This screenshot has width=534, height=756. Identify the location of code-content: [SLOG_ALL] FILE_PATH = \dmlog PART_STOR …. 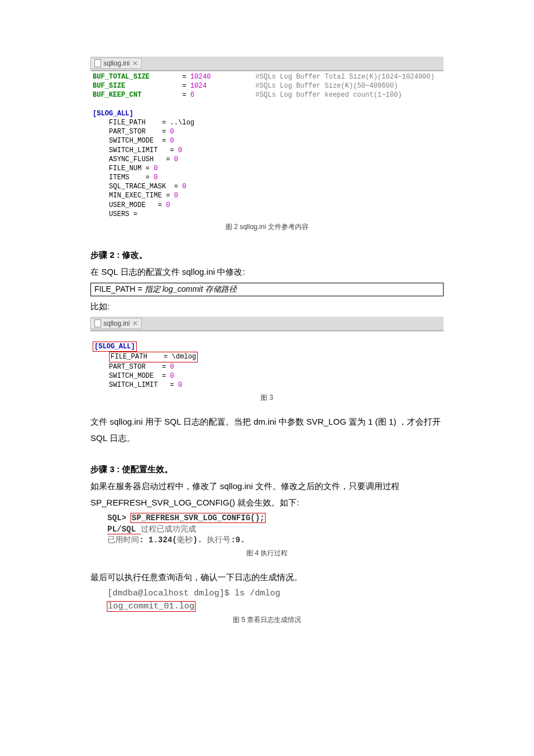
(267, 361).